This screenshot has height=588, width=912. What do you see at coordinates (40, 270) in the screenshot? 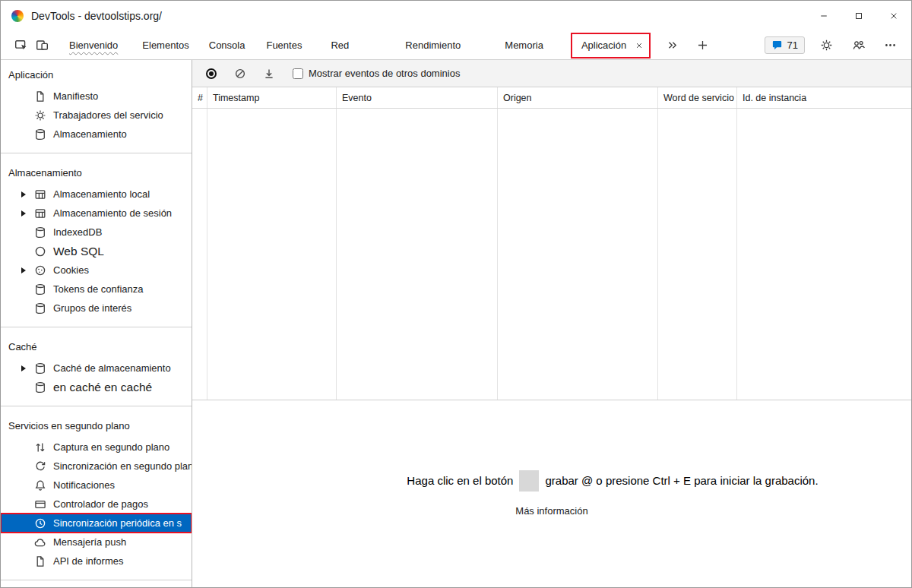
I see `cookie-icon` at bounding box center [40, 270].